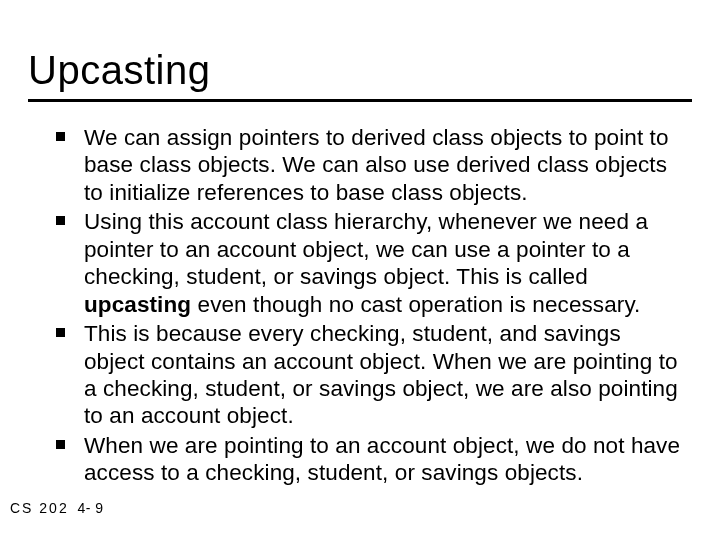 This screenshot has height=540, width=720. What do you see at coordinates (57, 508) in the screenshot?
I see `slide-footer: CS 202 4- 9` at bounding box center [57, 508].